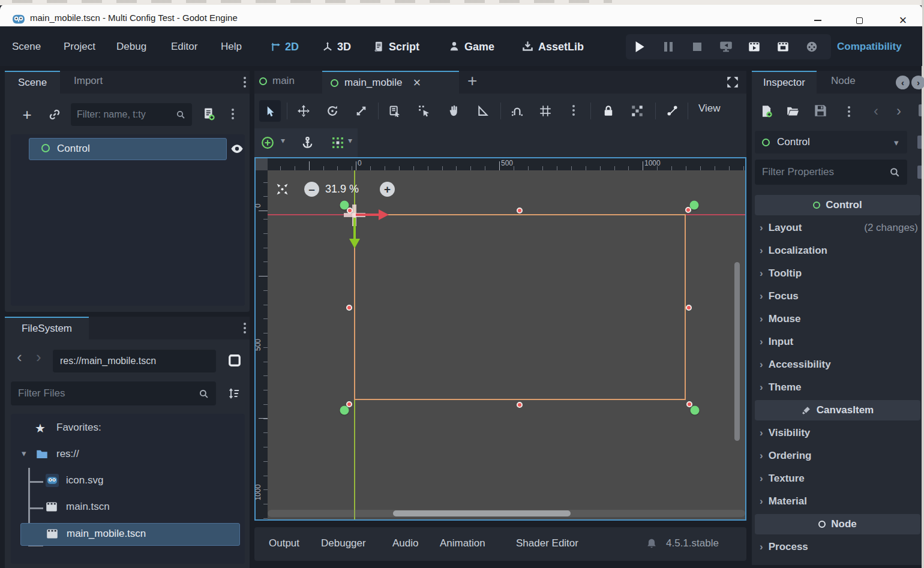 The image size is (924, 568). Describe the element at coordinates (472, 81) in the screenshot. I see `new-scene-tab-button: +` at that location.